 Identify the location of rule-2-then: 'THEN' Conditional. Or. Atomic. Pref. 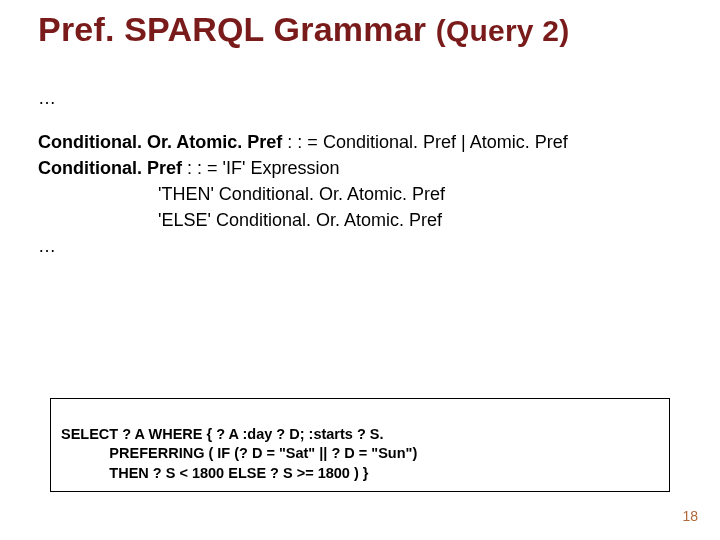
(303, 194).